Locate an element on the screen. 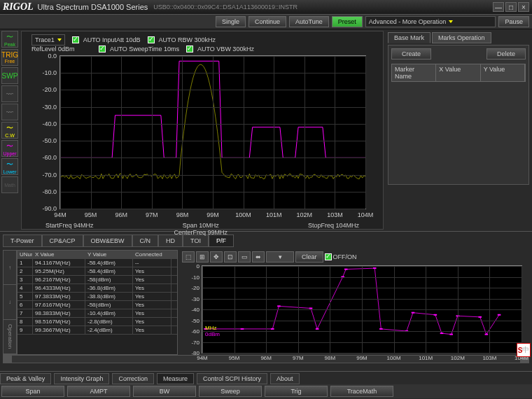  mini-chart-canvas: MHz 0dBm 0-10-20-30-40-50-60-70-8094M95M… is located at coordinates (362, 309).